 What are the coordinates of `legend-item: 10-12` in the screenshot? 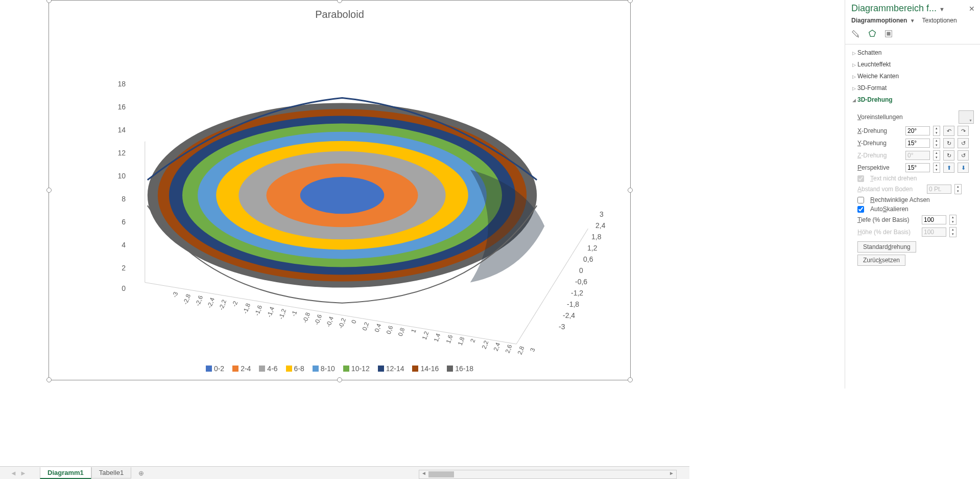 It's located at (356, 369).